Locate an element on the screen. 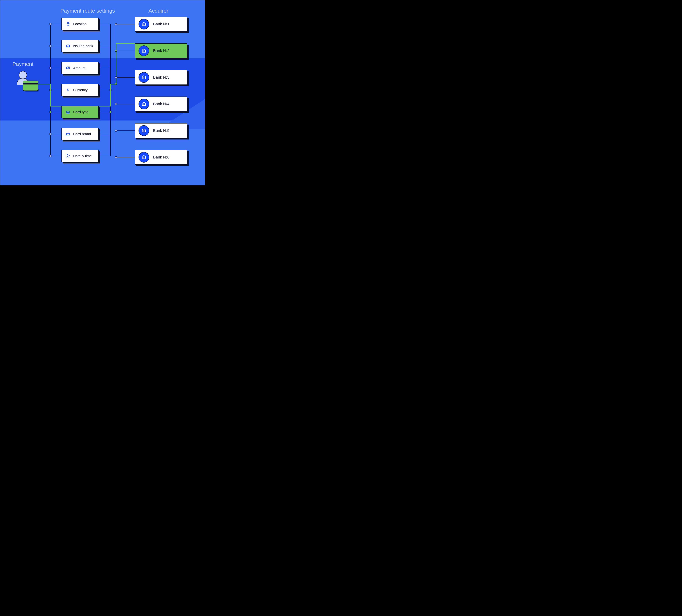 The image size is (682, 616). setting-label: Card brand is located at coordinates (82, 134).